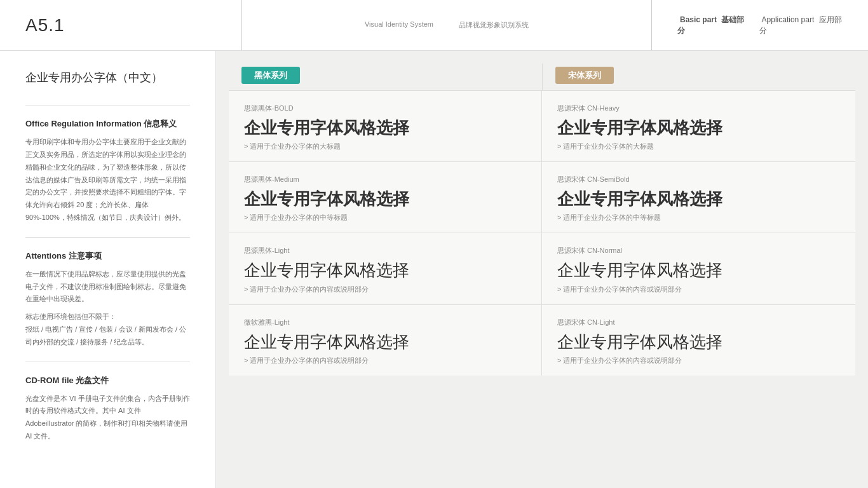  What do you see at coordinates (108, 256) in the screenshot?
I see `section-heading-2: Attentions 注意事项` at bounding box center [108, 256].